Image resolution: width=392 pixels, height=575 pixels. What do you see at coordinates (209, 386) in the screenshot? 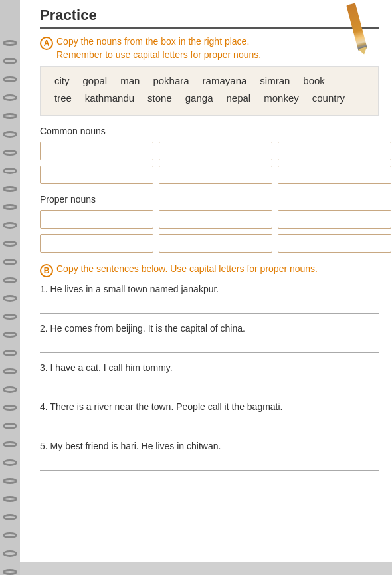
I see `sentence-3-line` at bounding box center [209, 386].